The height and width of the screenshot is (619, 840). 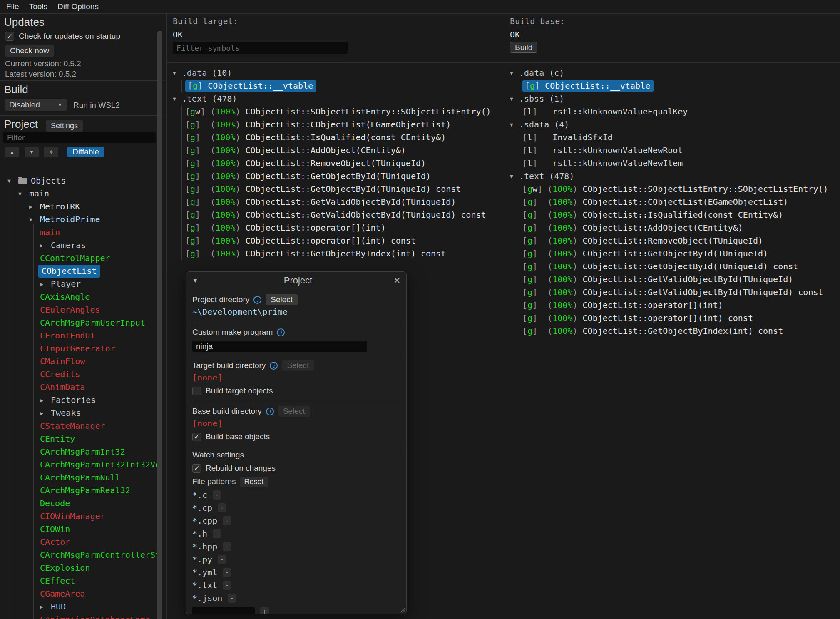 I want to click on tree-item-cameras: ▶Cameras, so click(x=78, y=246).